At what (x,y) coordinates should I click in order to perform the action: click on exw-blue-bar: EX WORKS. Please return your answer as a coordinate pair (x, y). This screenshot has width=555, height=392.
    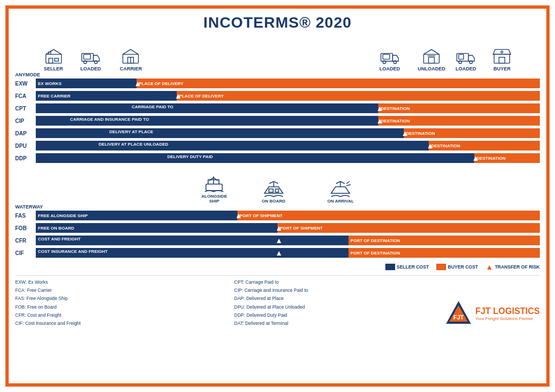
    Looking at the image, I should click on (86, 83).